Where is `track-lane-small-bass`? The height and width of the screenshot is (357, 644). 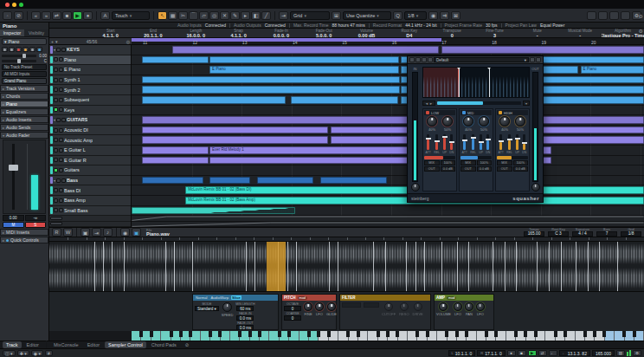 track-lane-small-bass is located at coordinates (388, 211).